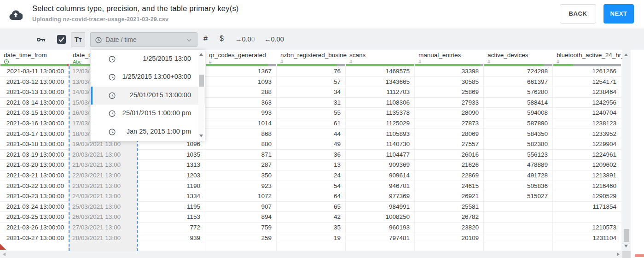 The width and height of the screenshot is (644, 258). I want to click on vertical-scrollbar-thumb, so click(627, 235).